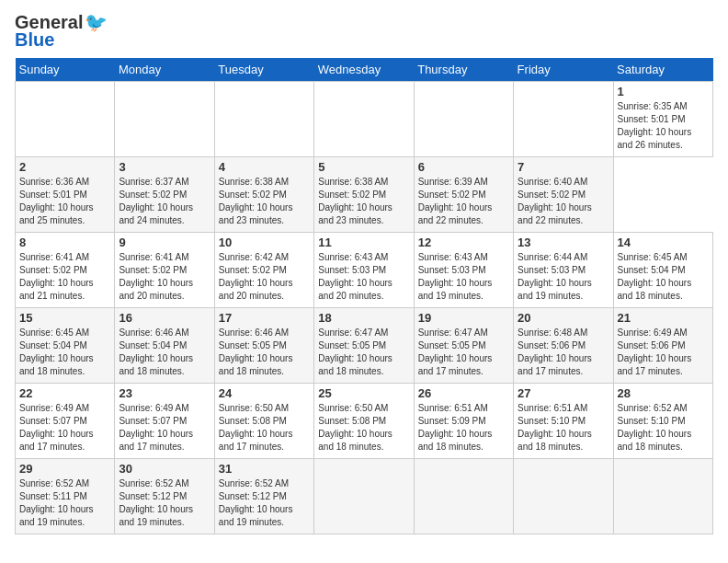 This screenshot has width=728, height=563. What do you see at coordinates (352, 270) in the screenshot?
I see `sunset: Sunset: 5:03 PM` at bounding box center [352, 270].